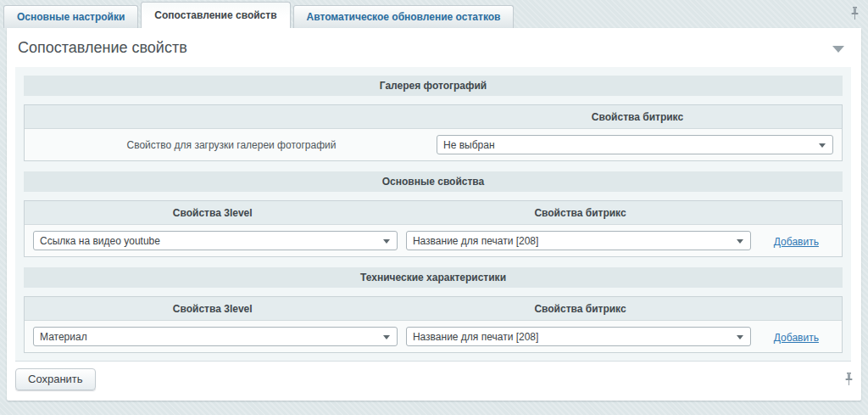 This screenshot has width=868, height=415. I want to click on section-title-gallery: Галерея фотографий, so click(433, 86).